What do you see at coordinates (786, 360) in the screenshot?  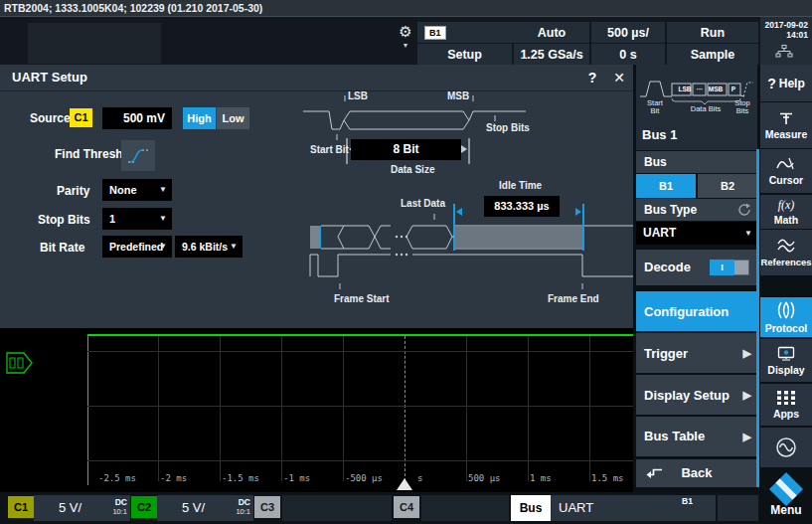 I see `display-button: Display` at bounding box center [786, 360].